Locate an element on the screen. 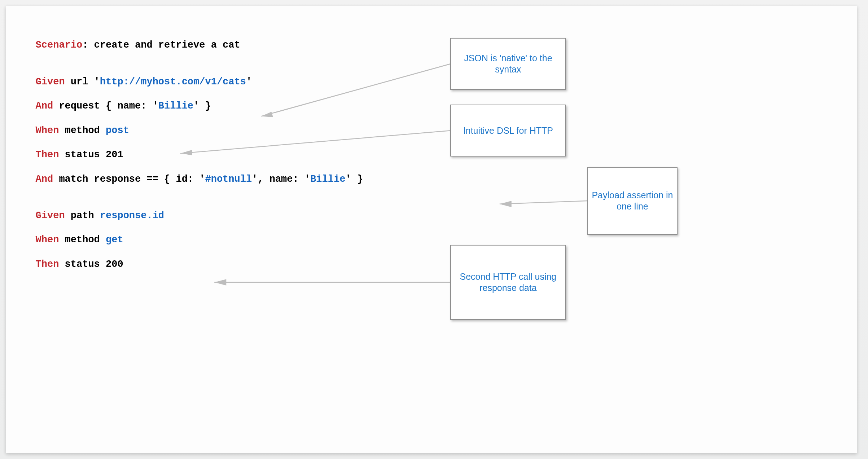 This screenshot has width=868, height=459. code-line-8: When method post is located at coordinates (82, 131).